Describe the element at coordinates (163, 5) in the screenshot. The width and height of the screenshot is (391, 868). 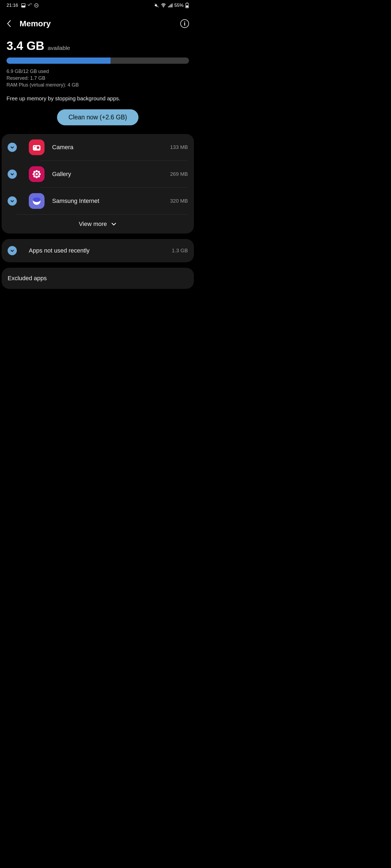
I see `wifi-icon` at that location.